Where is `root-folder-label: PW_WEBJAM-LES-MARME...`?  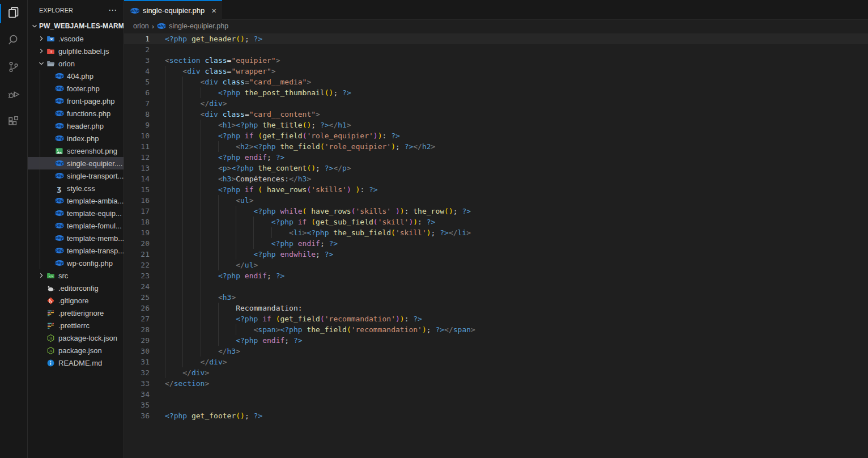 root-folder-label: PW_WEBJAM-LES-MARME... is located at coordinates (82, 26).